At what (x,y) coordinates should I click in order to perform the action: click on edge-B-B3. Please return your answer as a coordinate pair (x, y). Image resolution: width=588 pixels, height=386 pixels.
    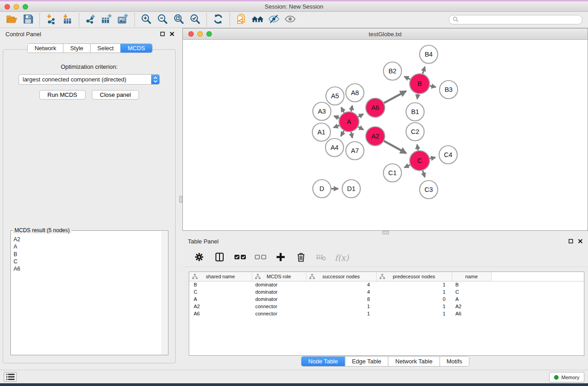
    Looking at the image, I should click on (433, 87).